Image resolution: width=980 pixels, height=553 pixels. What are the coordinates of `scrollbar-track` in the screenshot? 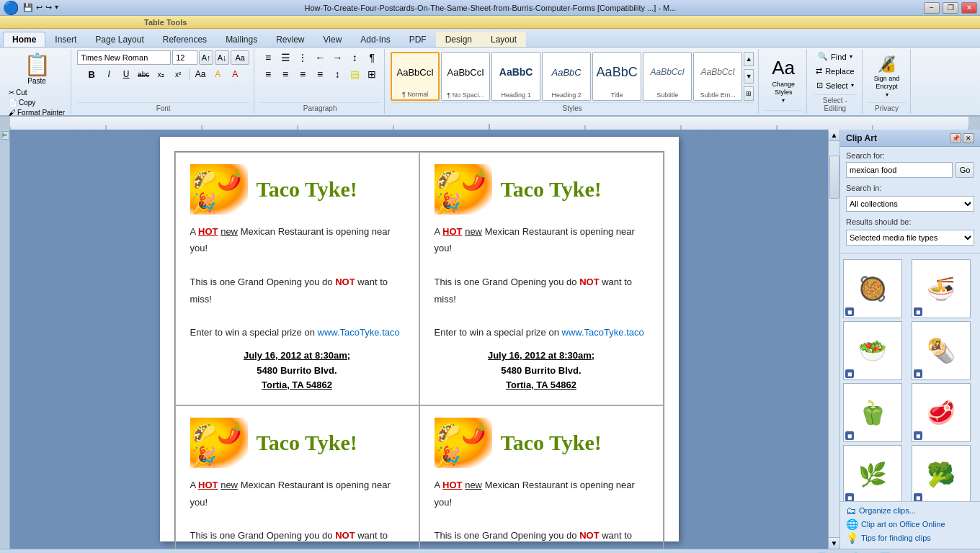 It's located at (834, 339).